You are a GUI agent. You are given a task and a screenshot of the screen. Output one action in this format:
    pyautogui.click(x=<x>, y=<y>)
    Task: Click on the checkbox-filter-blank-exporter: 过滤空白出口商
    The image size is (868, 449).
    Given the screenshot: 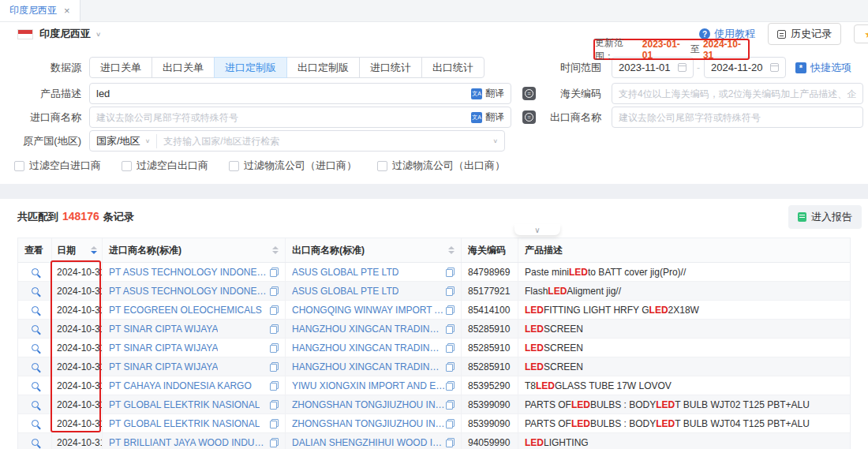 What is the action you would take?
    pyautogui.click(x=165, y=166)
    